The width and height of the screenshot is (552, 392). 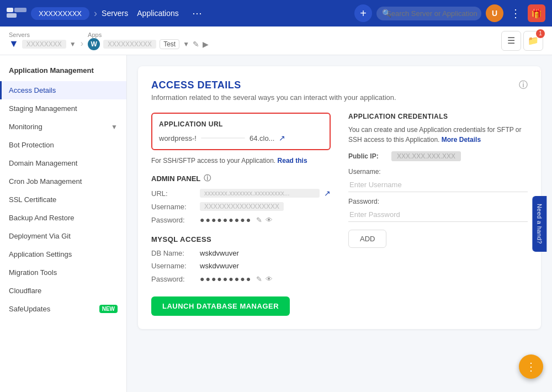 I want to click on fab-button: ⋮, so click(x=531, y=367).